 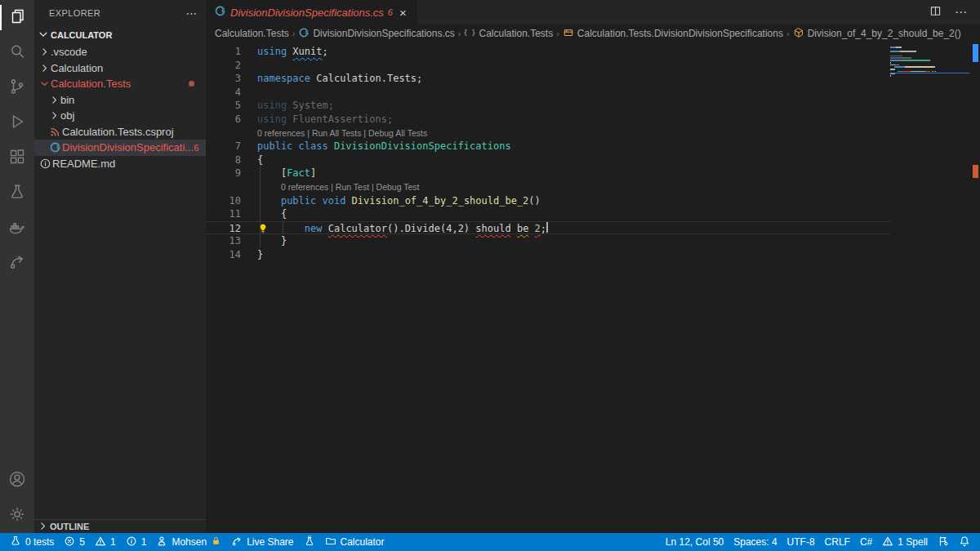 What do you see at coordinates (224, 173) in the screenshot?
I see `line-number: 9` at bounding box center [224, 173].